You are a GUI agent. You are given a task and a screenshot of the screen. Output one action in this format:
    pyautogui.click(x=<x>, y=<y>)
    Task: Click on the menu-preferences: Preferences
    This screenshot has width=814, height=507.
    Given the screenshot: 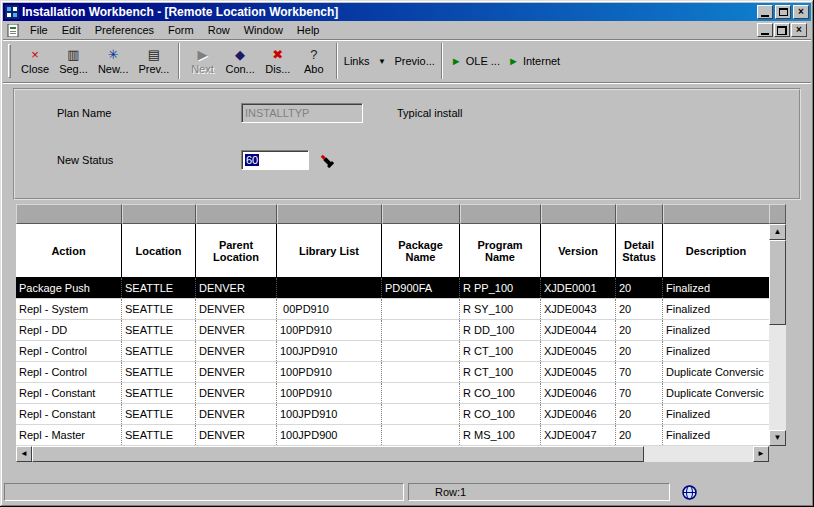 What is the action you would take?
    pyautogui.click(x=124, y=30)
    